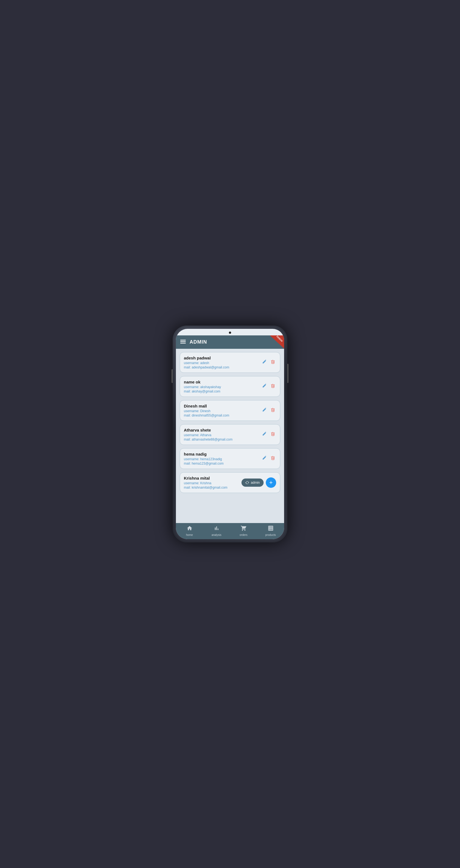  I want to click on user-mail: mail: akshay@gmail.com, so click(222, 392).